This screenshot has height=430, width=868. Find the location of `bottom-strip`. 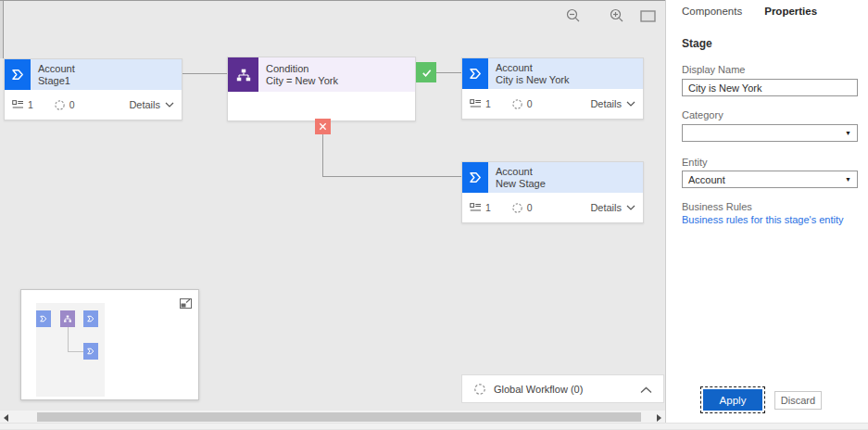

bottom-strip is located at coordinates (434, 426).